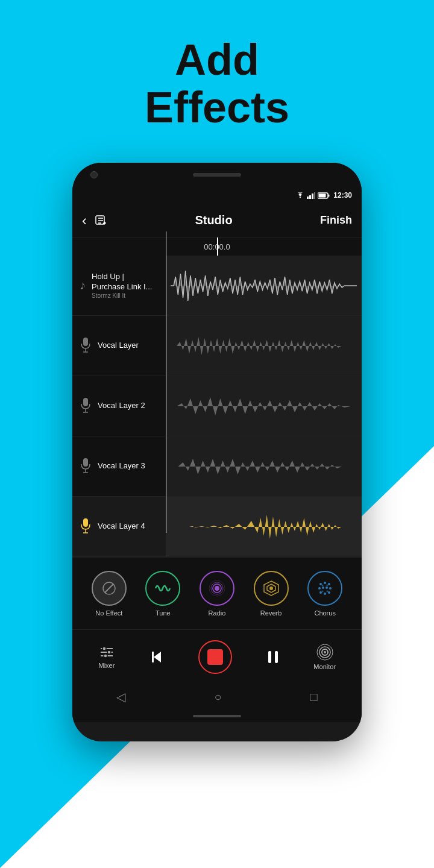  What do you see at coordinates (217, 286) in the screenshot?
I see `track-row: ♪ Hold Up | Purchase Link I... Stormz Ki…` at bounding box center [217, 286].